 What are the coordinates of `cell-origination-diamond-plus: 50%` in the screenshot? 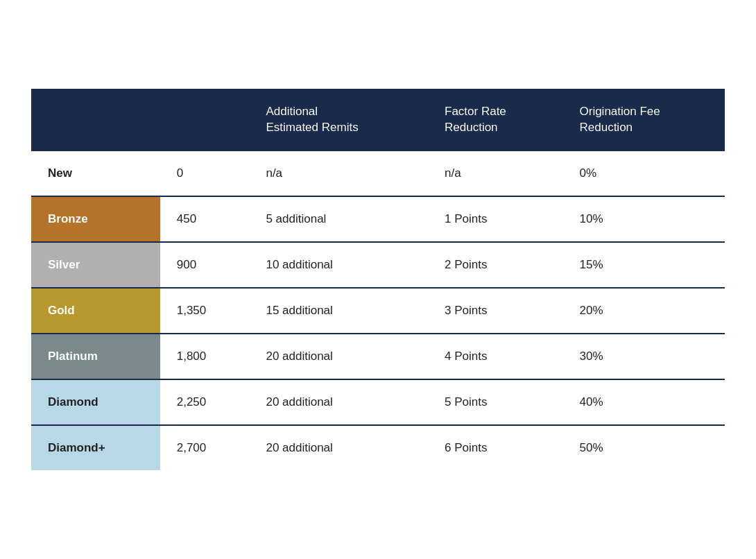 It's located at (644, 448).